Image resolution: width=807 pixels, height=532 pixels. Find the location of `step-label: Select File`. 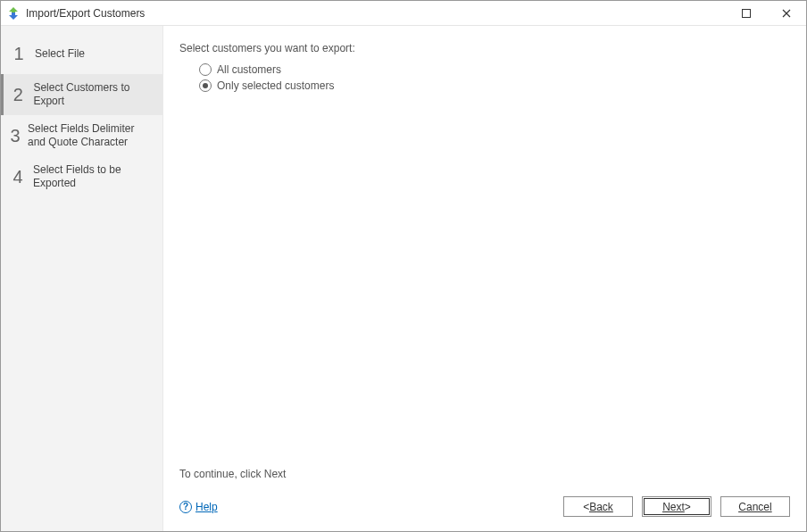

step-label: Select File is located at coordinates (60, 54).